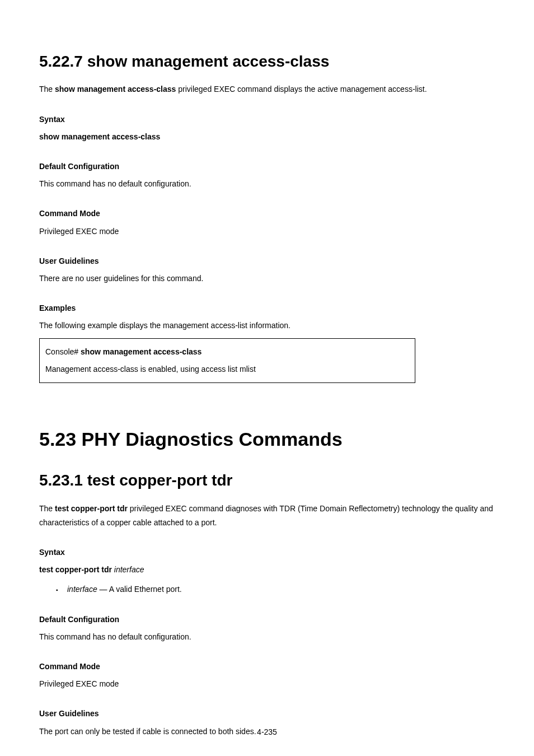 Image resolution: width=534 pixels, height=756 pixels. What do you see at coordinates (227, 352) in the screenshot?
I see `code-line-1: Console# show management access-class` at bounding box center [227, 352].